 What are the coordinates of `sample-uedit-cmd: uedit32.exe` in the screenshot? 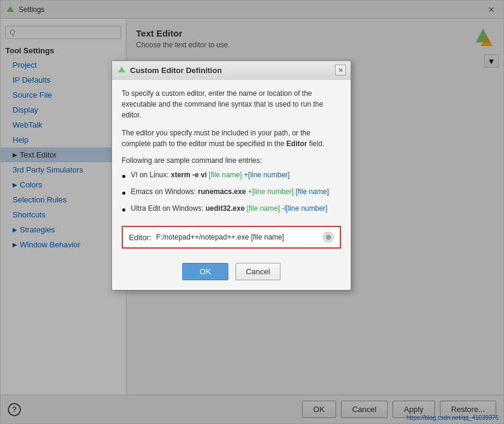 It's located at (225, 208).